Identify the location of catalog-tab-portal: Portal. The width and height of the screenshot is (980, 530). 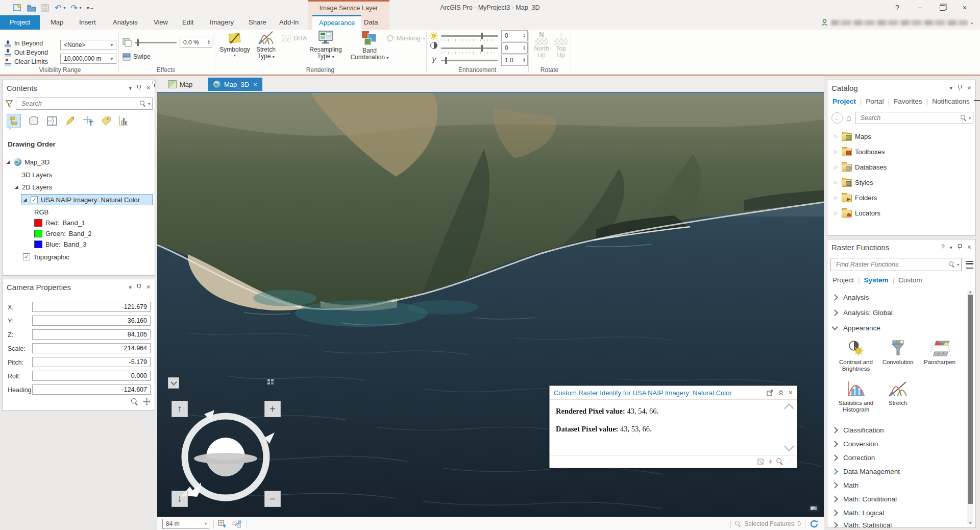
(875, 101).